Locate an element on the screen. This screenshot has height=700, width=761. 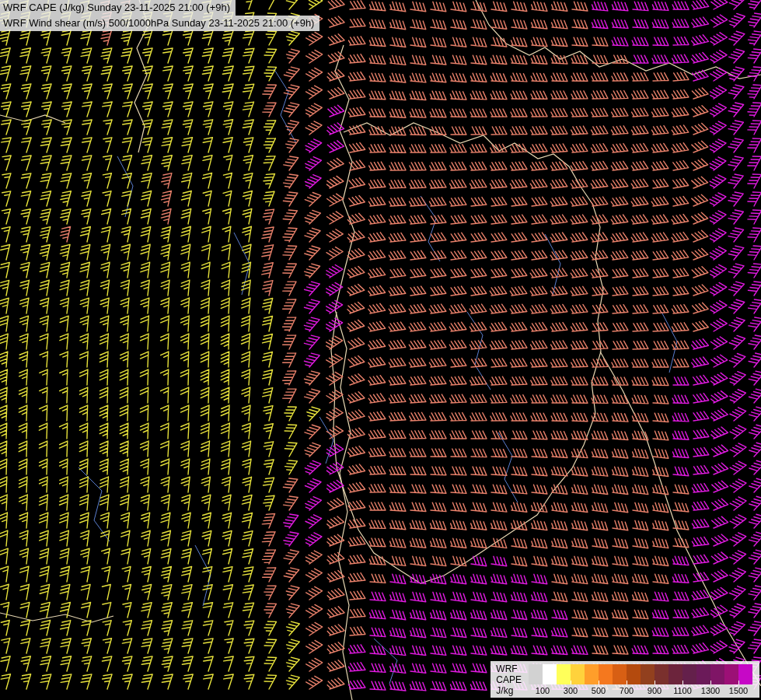
cape-colorbar-tick-labels: 100300500700900110013001500 is located at coordinates (641, 691).